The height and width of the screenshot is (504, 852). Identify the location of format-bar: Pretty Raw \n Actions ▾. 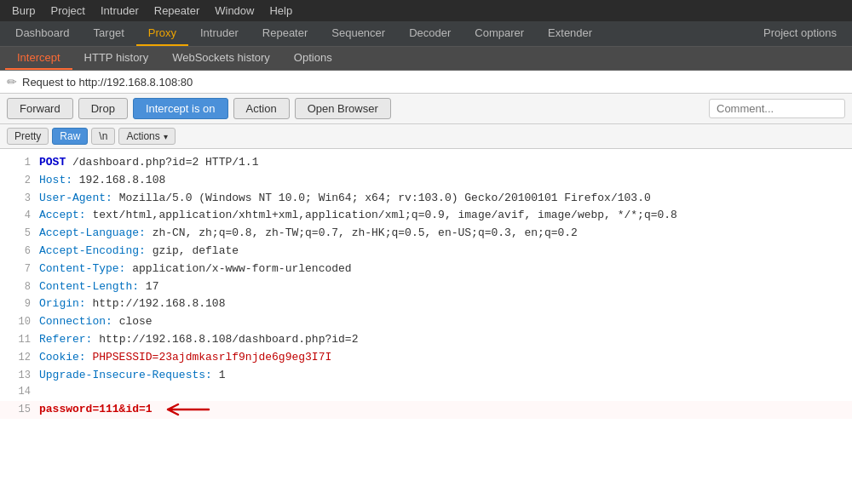
(426, 136).